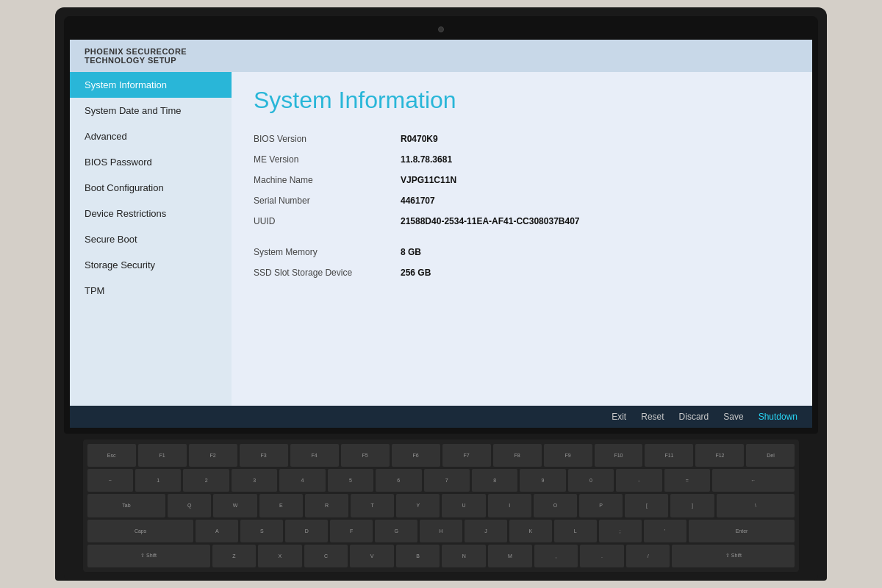 The height and width of the screenshot is (588, 882). Describe the element at coordinates (396, 531) in the screenshot. I see `key-g: G` at that location.